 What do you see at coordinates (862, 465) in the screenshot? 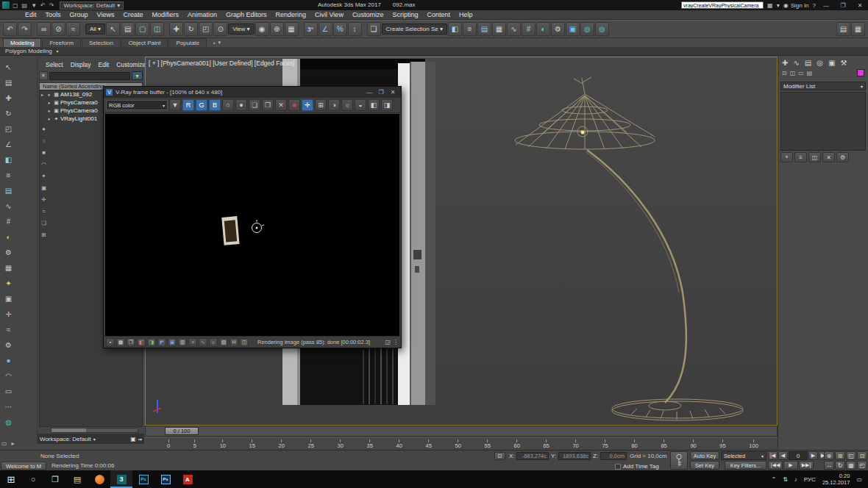
I see `maximize-viewport-icon: ◰` at bounding box center [862, 465].